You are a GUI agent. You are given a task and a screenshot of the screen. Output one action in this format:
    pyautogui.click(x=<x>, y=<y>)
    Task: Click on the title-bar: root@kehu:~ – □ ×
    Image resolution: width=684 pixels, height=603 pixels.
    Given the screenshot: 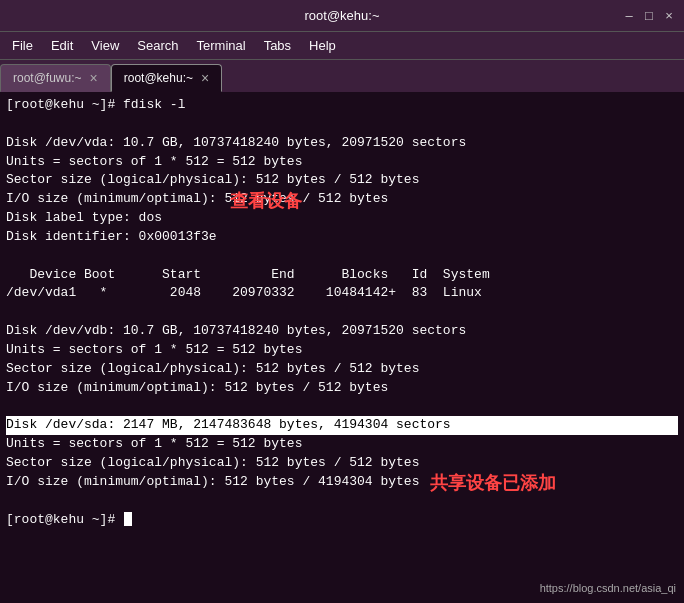 What is the action you would take?
    pyautogui.click(x=342, y=16)
    